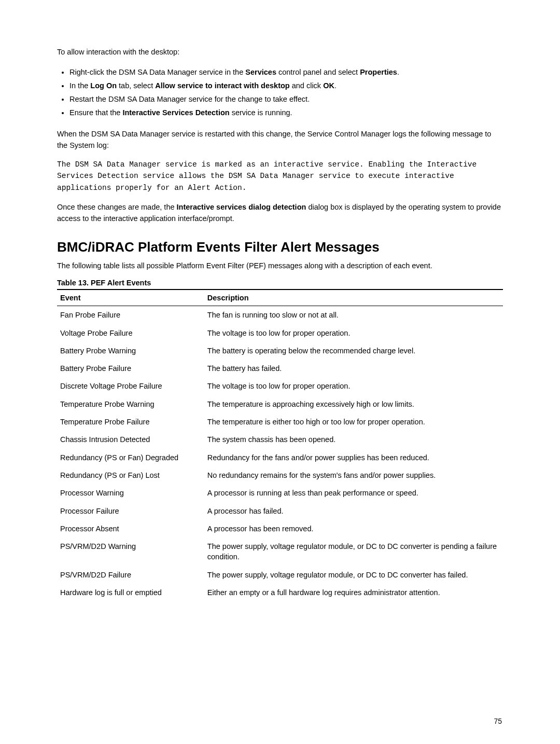 The width and height of the screenshot is (560, 744). Describe the element at coordinates (280, 176) in the screenshot. I see `code-block: The DSM SA Data Manager service is marke…` at that location.